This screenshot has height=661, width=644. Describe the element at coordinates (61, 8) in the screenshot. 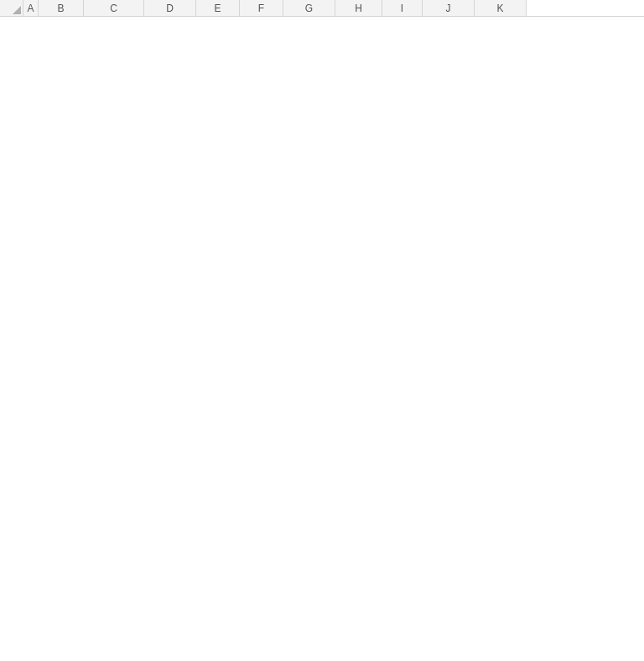

I see `column-header-B: B` at that location.